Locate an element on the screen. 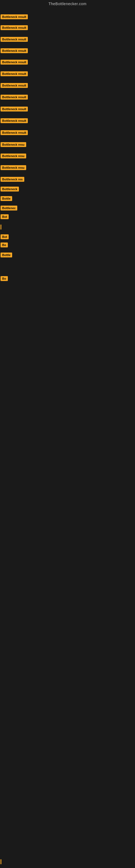 This screenshot has height=868, width=135. bottleneck-badge-2: Bottleneck result is located at coordinates (14, 28).